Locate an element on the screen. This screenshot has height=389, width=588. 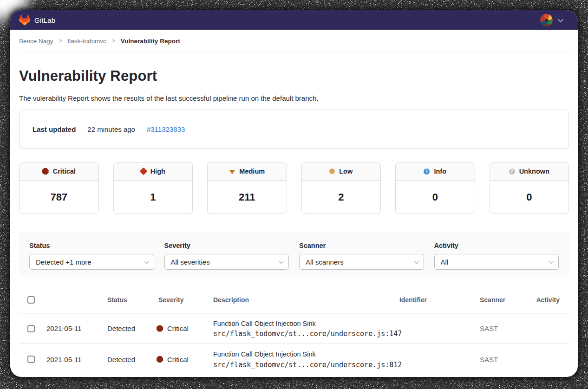
filter-severity-label: Severity is located at coordinates (227, 246).